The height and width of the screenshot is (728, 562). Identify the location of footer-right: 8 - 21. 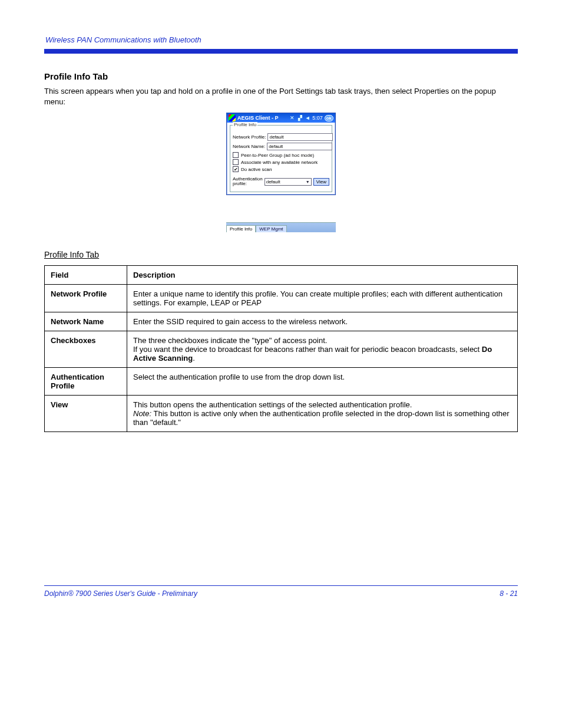
(509, 594).